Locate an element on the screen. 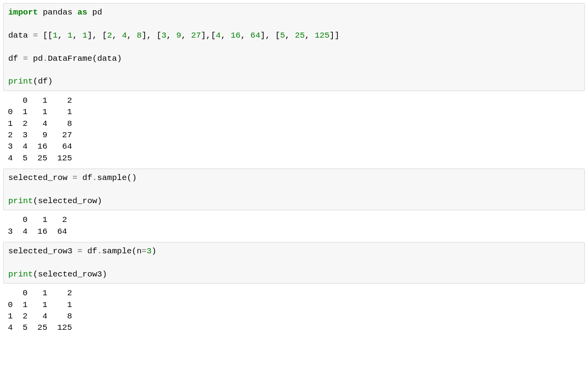  number-literal: 3 is located at coordinates (149, 251).